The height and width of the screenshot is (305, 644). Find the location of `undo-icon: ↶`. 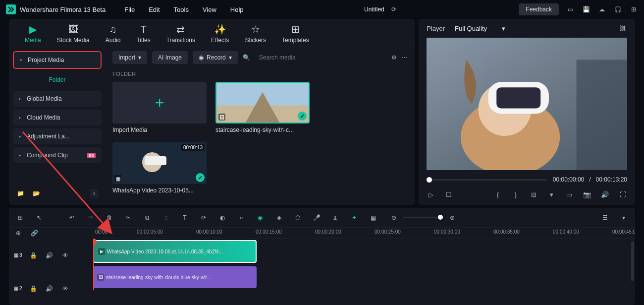

undo-icon: ↶ is located at coordinates (72, 218).